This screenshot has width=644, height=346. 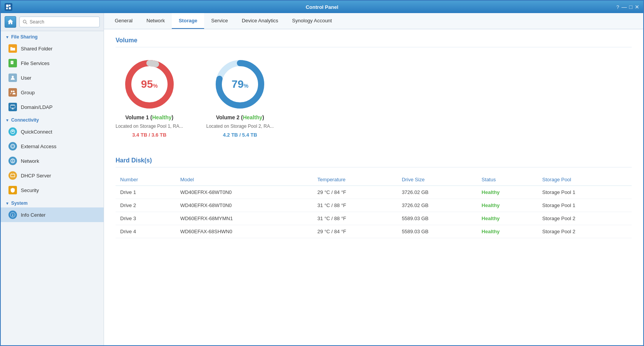 I want to click on quickconnect-icon, so click(x=13, y=132).